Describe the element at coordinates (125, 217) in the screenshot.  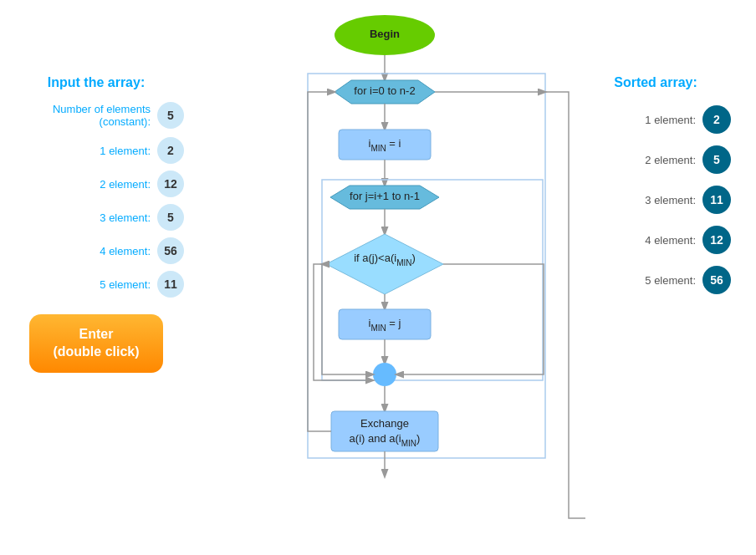
I see `element-label-3: 3 element:` at that location.